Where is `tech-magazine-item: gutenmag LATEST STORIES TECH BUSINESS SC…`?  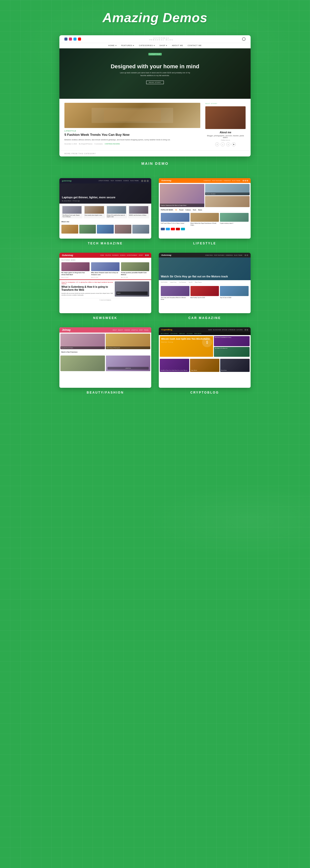 tech-magazine-item: gutenmag LATEST STORIES TECH BUSINESS SC… is located at coordinates (105, 212).